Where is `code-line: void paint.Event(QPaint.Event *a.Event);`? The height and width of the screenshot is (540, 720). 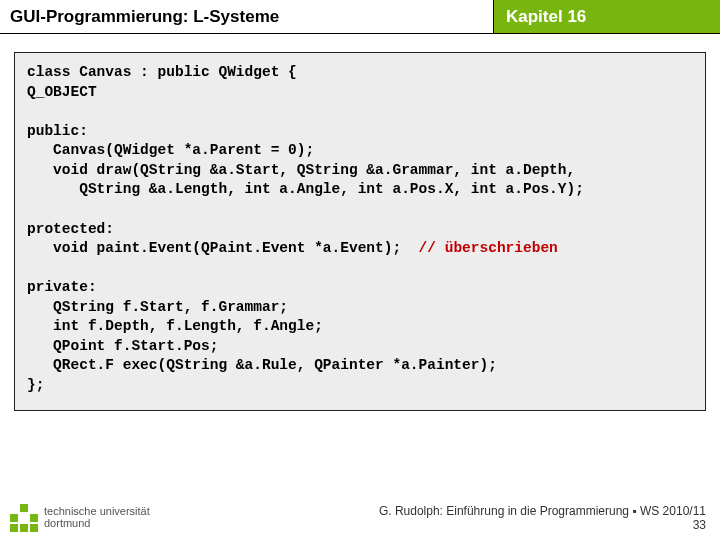
code-line: void paint.Event(QPaint.Event *a.Event); is located at coordinates (223, 248).